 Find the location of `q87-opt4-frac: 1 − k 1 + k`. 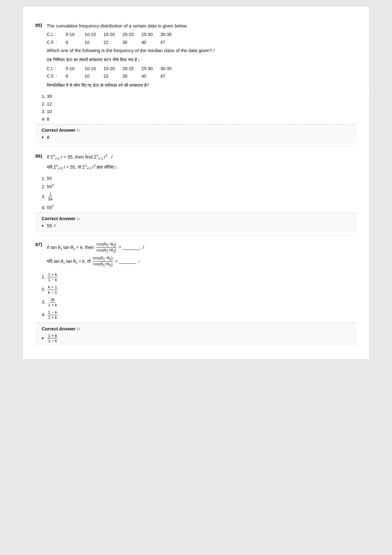

q87-opt4-frac: 1 − k 1 + k is located at coordinates (52, 315).